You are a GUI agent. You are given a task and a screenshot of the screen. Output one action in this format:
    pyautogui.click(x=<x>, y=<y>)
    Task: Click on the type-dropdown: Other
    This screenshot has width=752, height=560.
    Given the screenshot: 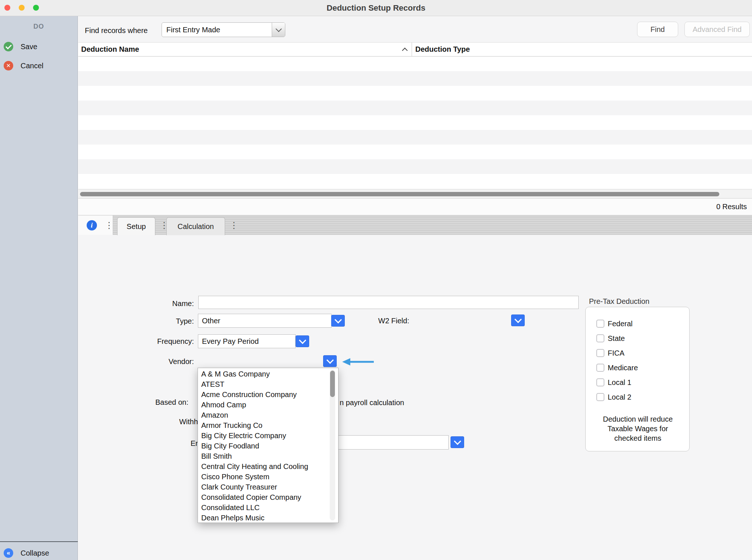 What is the action you would take?
    pyautogui.click(x=265, y=321)
    